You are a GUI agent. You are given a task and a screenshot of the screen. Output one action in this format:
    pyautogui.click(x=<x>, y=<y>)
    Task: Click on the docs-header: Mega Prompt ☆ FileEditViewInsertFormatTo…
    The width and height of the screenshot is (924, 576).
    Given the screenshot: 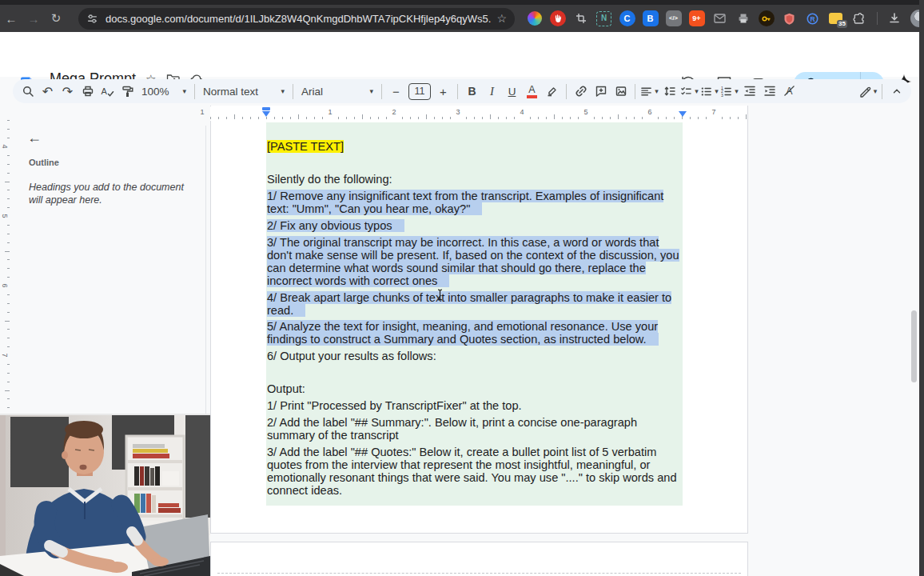 What is the action you would take?
    pyautogui.click(x=462, y=54)
    